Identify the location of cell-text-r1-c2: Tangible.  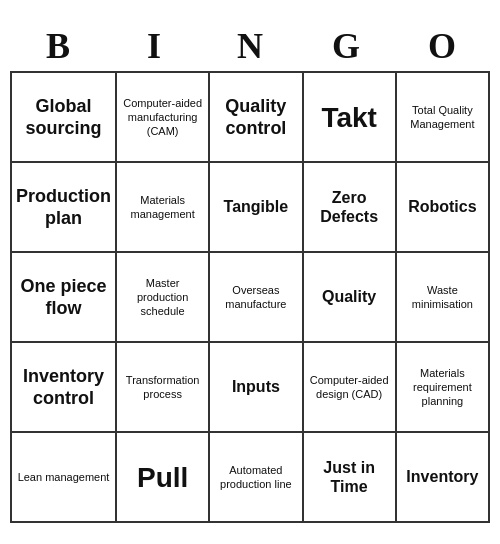
(256, 206).